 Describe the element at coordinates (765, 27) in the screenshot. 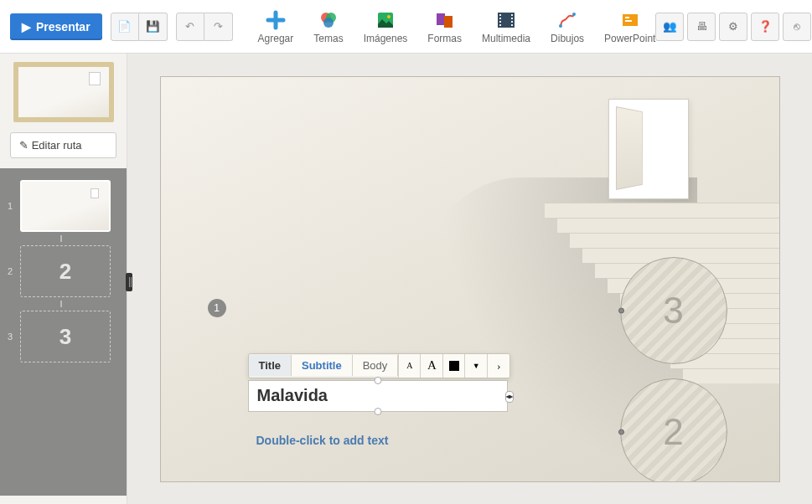

I see `help-button: ❓` at that location.